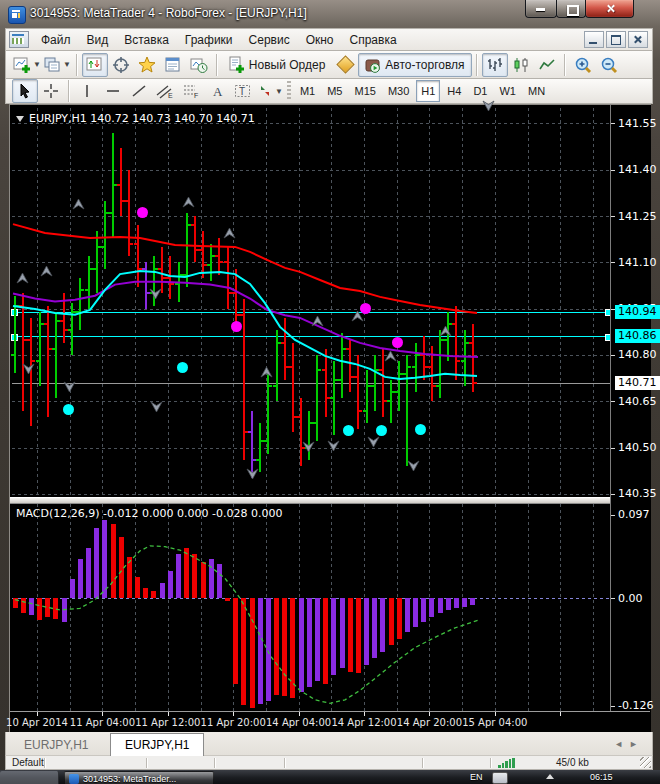  I want to click on autotrade-button: Авто-торговля, so click(414, 65).